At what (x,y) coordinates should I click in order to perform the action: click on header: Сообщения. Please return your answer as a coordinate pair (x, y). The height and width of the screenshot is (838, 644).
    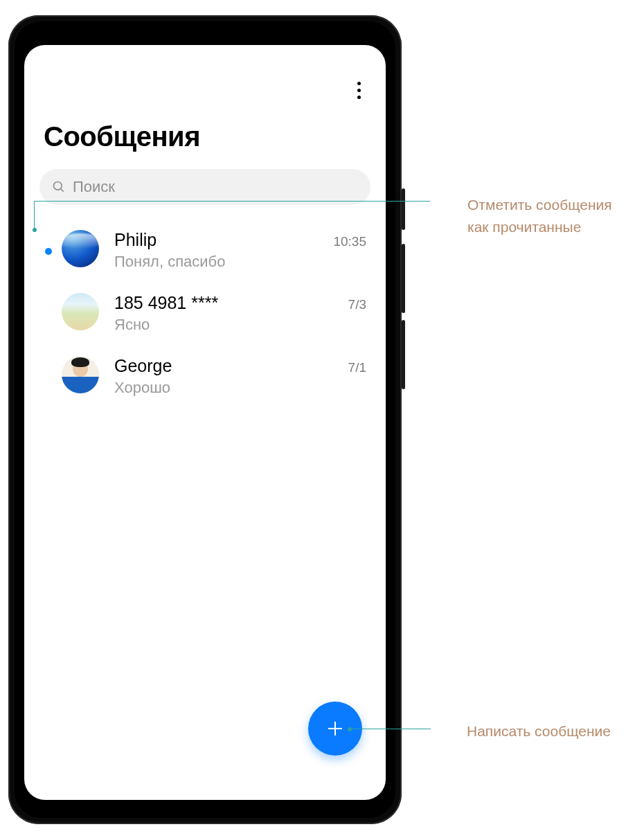
    Looking at the image, I should click on (205, 107).